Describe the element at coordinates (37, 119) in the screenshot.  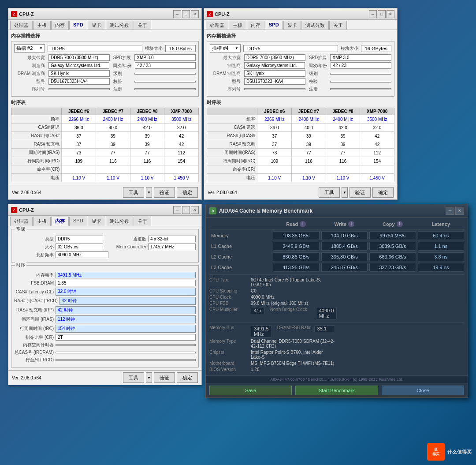
I see `freq-label-1: 频率` at that location.